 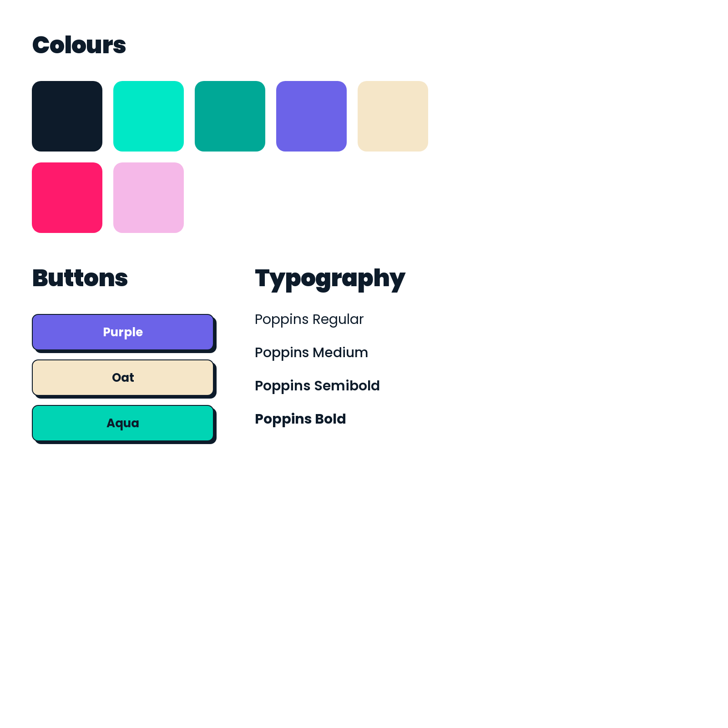 I want to click on buttons-section: Buttons Purple Oat Aqua, so click(x=130, y=351).